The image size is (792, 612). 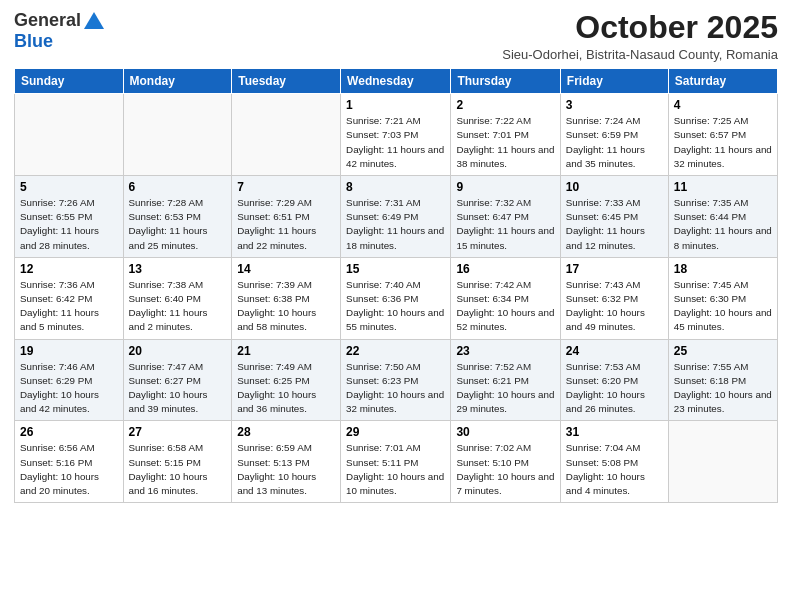 I want to click on day-info: Sunrise: 7:33 AM Sunset: 6:45 PM Dayligh…, so click(x=614, y=224).